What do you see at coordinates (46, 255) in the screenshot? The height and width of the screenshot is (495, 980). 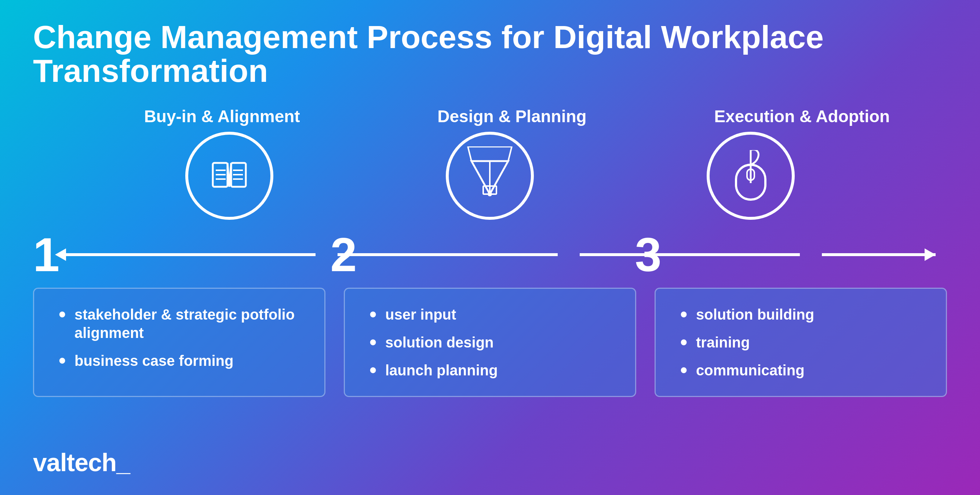 I see `phase-number-1: 1` at bounding box center [46, 255].